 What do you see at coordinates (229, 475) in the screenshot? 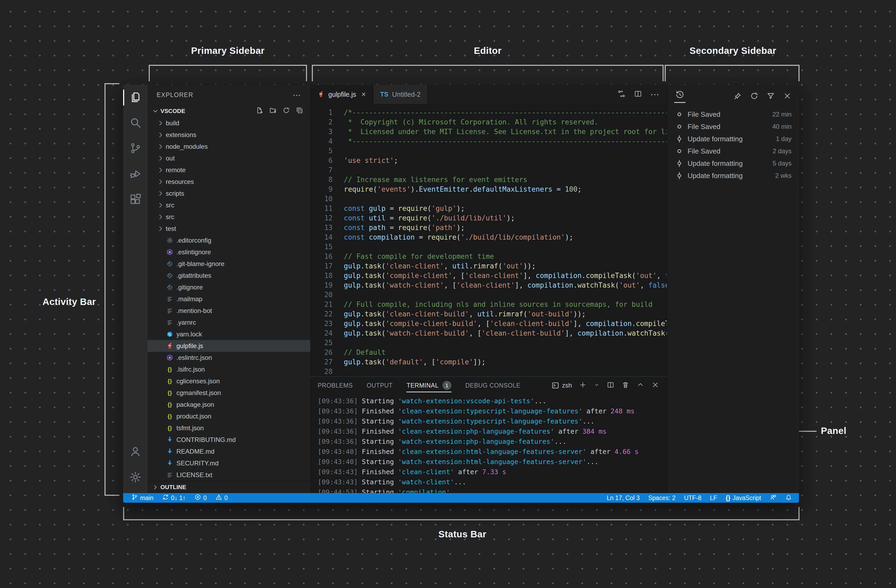
I see `tree-file-LICENSE.txt: LICENSE.txt` at bounding box center [229, 475].